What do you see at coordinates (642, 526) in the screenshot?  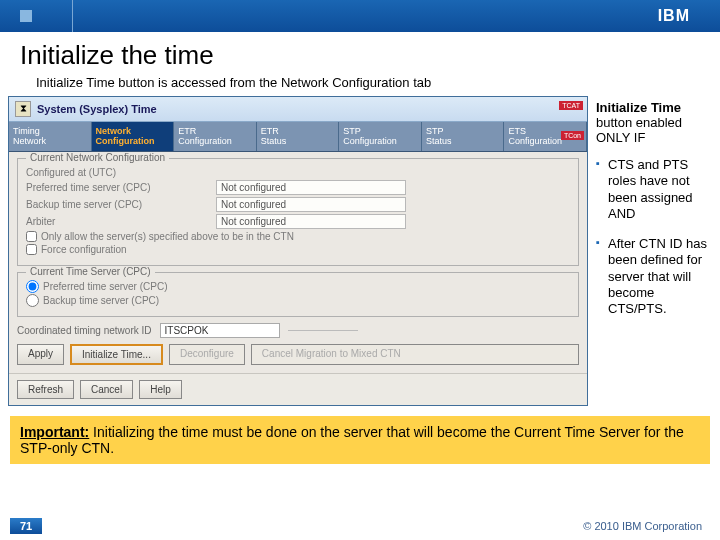 I see `copyright: © 2010 IBM Corporation` at bounding box center [642, 526].